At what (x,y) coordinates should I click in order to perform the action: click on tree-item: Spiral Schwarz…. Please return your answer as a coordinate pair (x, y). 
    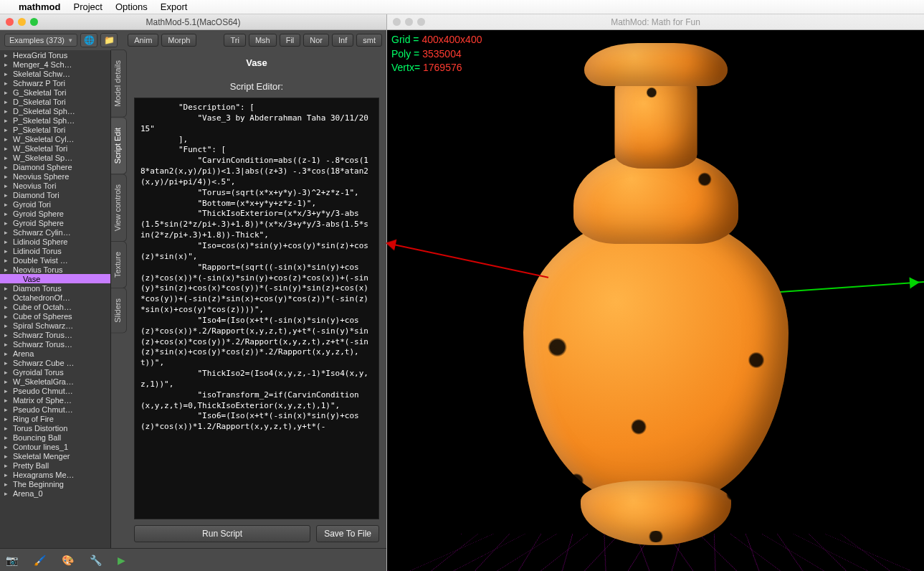
    Looking at the image, I should click on (55, 326).